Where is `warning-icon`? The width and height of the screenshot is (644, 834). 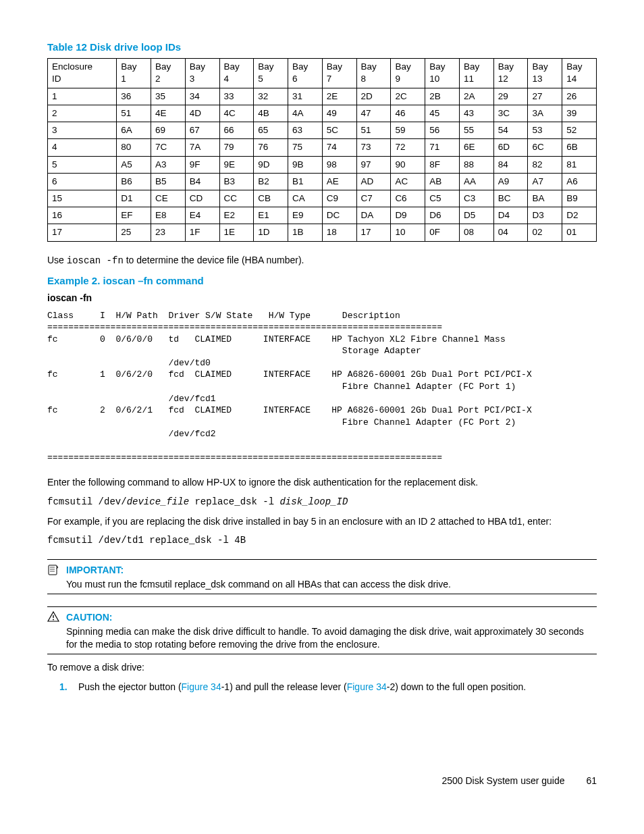 warning-icon is located at coordinates (53, 618).